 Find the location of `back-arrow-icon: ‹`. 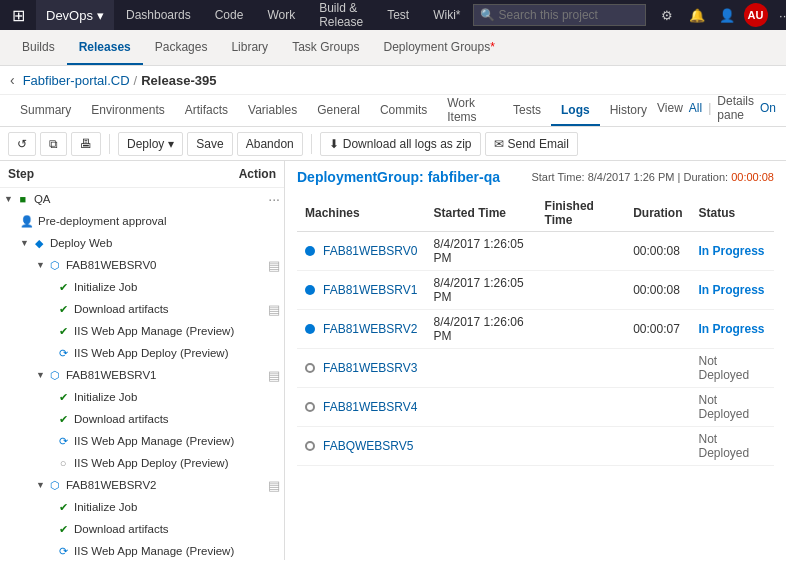

back-arrow-icon: ‹ is located at coordinates (12, 80).